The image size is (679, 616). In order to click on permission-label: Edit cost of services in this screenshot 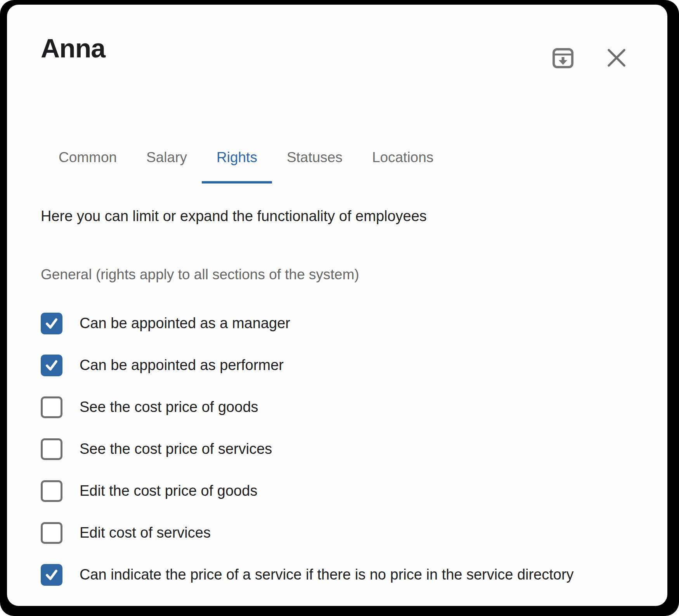, I will do `click(145, 533)`.